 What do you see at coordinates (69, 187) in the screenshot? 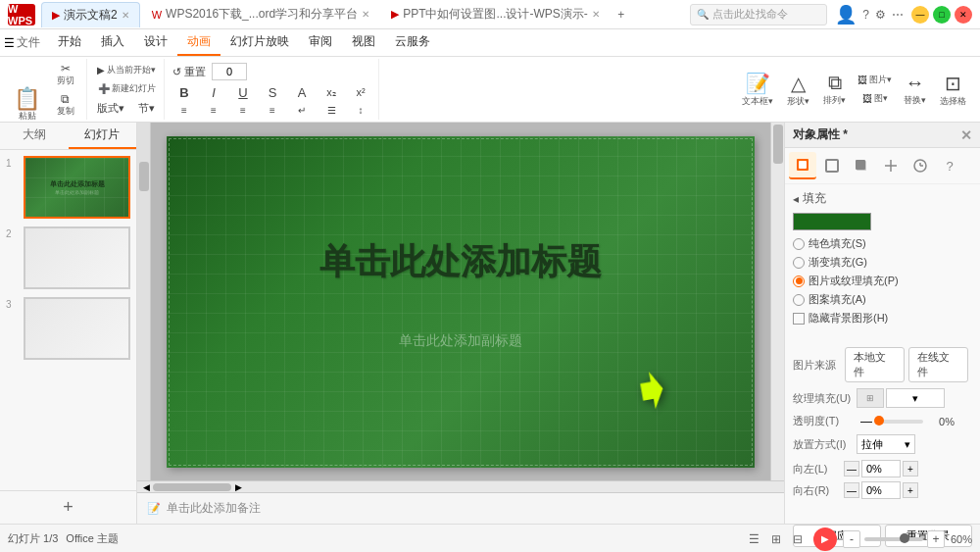
I see `slide-item-1: 1 单击此处添加标题 单击此处添加副标题` at bounding box center [69, 187].